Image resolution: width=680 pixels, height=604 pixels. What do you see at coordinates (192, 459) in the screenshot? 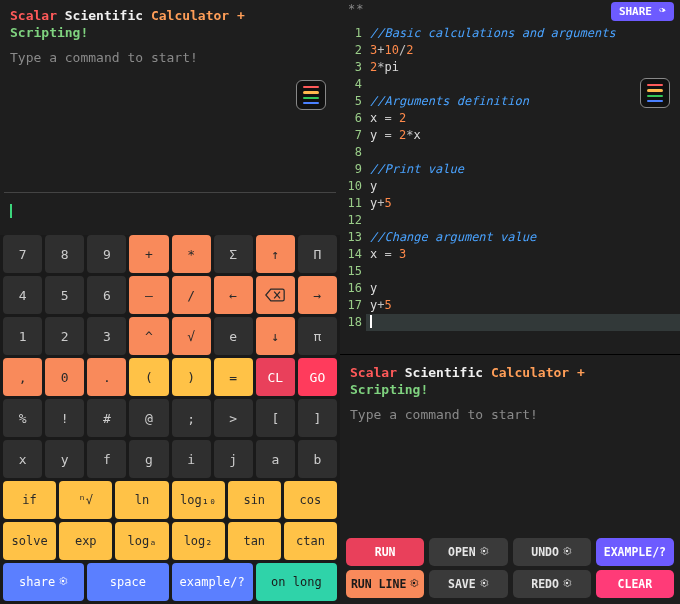
I see `key-i: i` at bounding box center [192, 459].